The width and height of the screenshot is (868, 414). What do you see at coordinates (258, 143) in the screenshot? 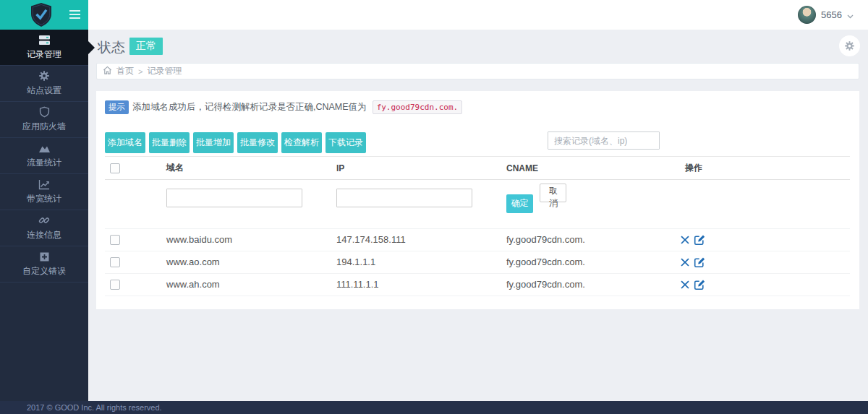
I see `toolbar-button-batch-edit: 批量修改` at bounding box center [258, 143].